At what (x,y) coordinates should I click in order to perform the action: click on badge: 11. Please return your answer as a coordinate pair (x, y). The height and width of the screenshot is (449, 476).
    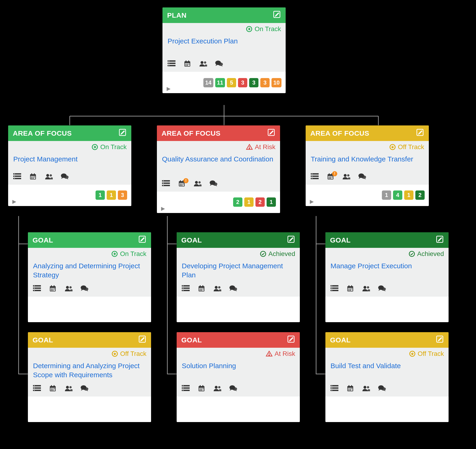
    Looking at the image, I should click on (220, 83).